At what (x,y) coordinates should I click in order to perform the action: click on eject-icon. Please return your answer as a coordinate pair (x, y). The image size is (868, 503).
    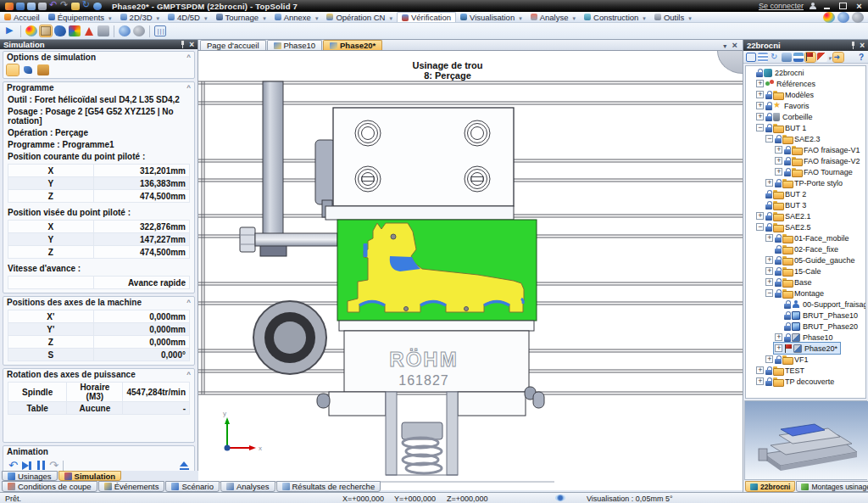
    Looking at the image, I should click on (185, 465).